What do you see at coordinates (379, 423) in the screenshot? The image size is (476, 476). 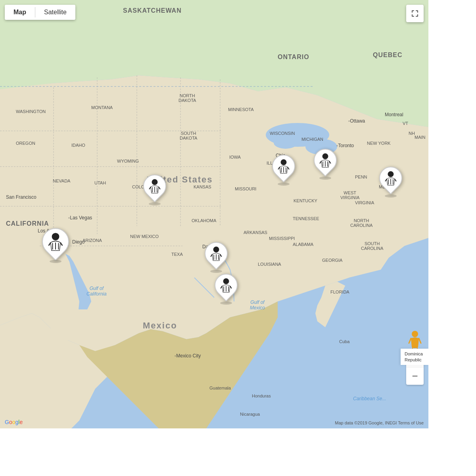 I see `map-attribution: Map data ©2019 Google, INEGI Terms of Us…` at bounding box center [379, 423].